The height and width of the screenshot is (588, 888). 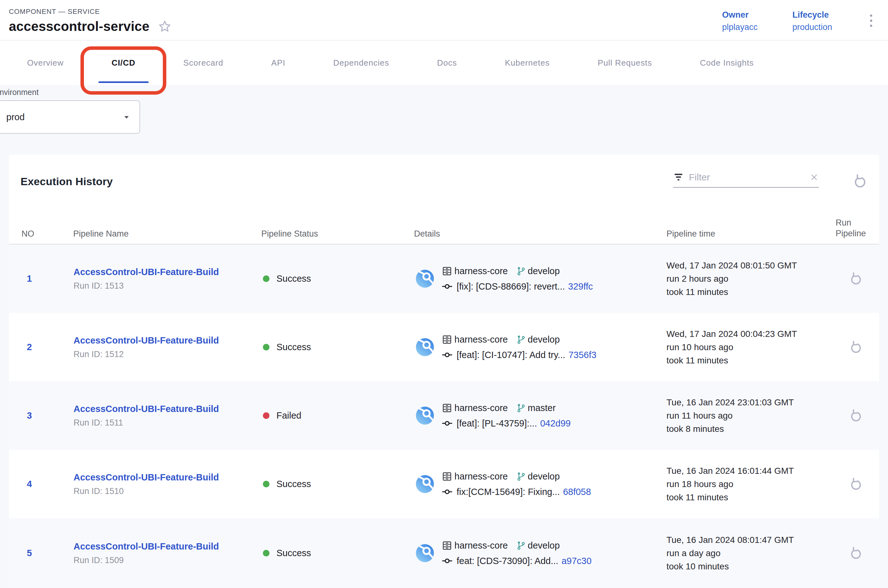 I want to click on commit-message: [feat]: [PL-43759]:..., so click(x=497, y=423).